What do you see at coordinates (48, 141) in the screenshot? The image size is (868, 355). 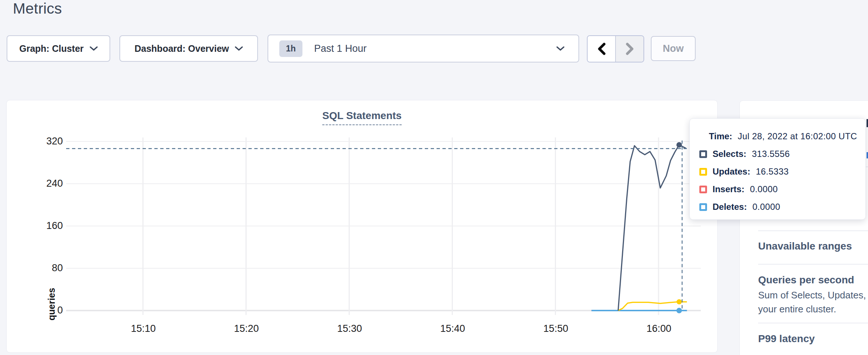 I see `y-axis-tick: 320` at bounding box center [48, 141].